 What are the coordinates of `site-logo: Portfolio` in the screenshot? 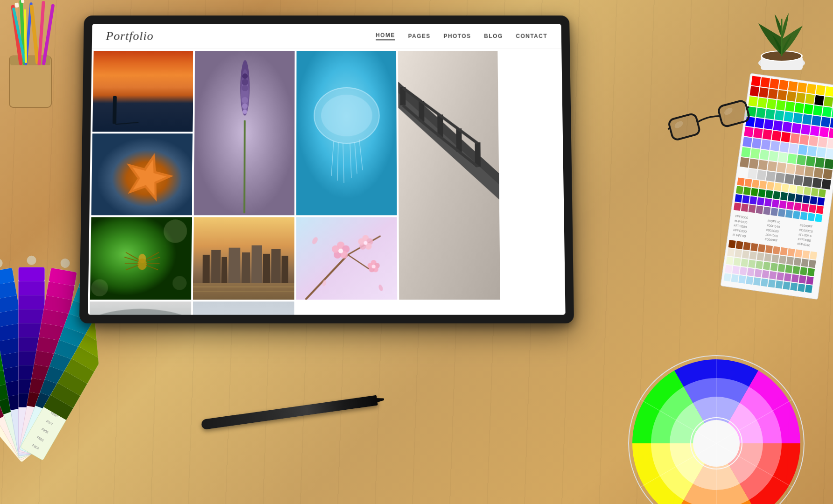 It's located at (130, 36).